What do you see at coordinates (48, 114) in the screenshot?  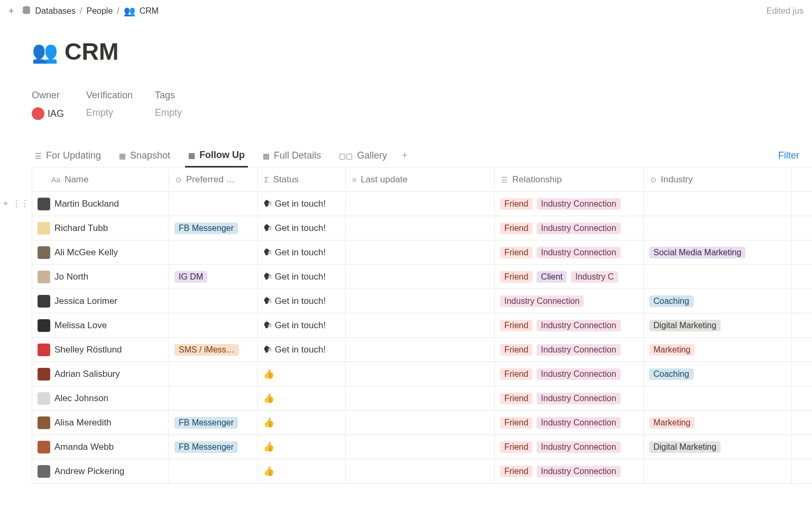 I see `owner-value: IAG` at bounding box center [48, 114].